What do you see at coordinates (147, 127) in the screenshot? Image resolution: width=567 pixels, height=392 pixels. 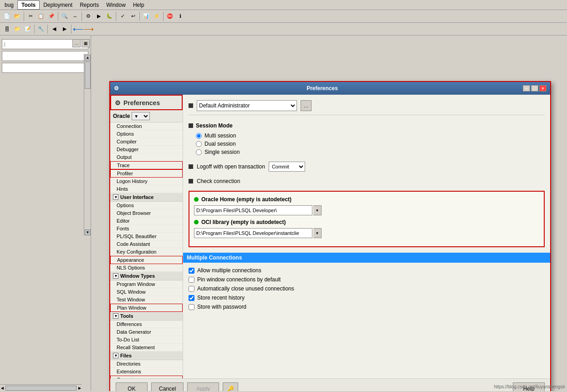 I see `sidebar-connection: Connection` at bounding box center [147, 127].